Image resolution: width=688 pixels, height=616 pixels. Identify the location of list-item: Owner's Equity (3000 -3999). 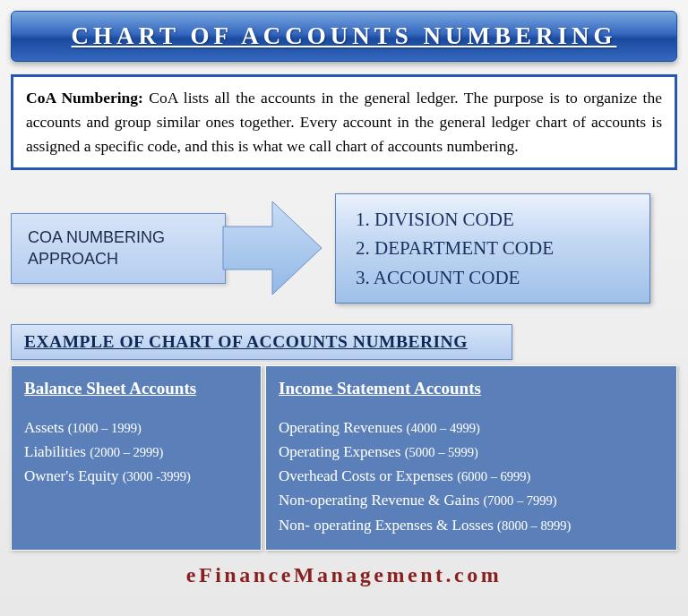
(136, 476).